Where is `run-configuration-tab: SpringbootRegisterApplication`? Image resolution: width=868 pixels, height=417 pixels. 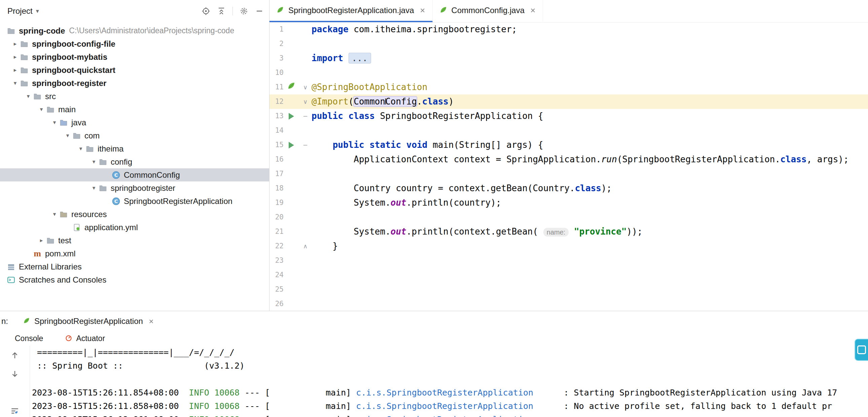 run-configuration-tab: SpringbootRegisterApplication is located at coordinates (88, 321).